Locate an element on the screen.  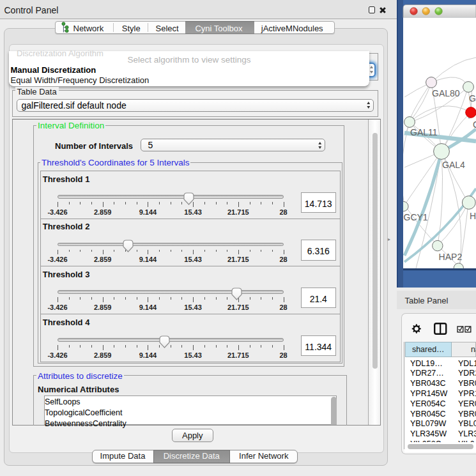
svg-text: GAL80 is located at coordinates (446, 93).